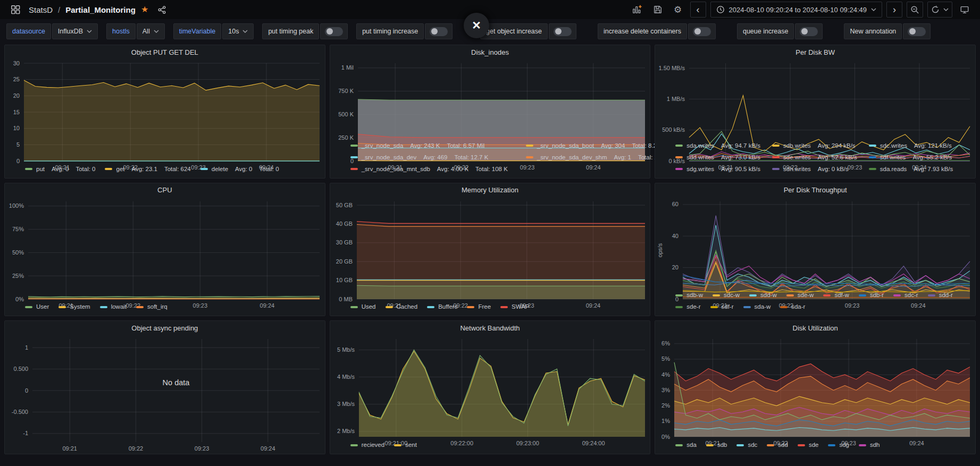 The width and height of the screenshot is (980, 466). What do you see at coordinates (515, 307) in the screenshot?
I see `legend-item-SWAP: SWAP` at bounding box center [515, 307].